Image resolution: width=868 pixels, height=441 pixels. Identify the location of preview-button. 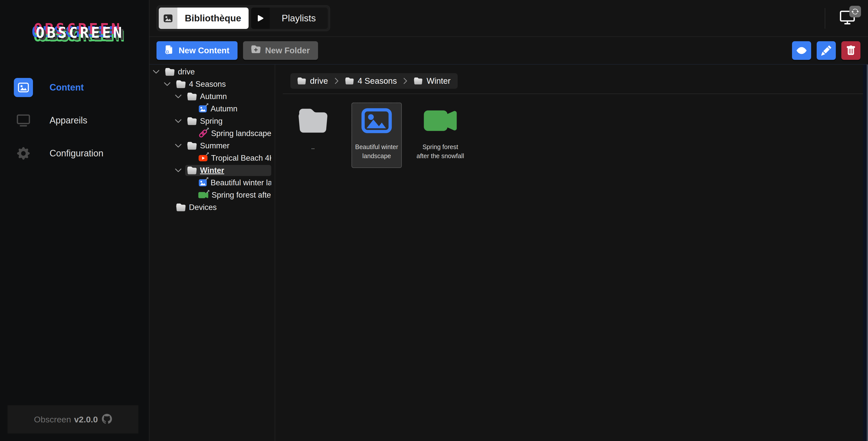
(802, 50).